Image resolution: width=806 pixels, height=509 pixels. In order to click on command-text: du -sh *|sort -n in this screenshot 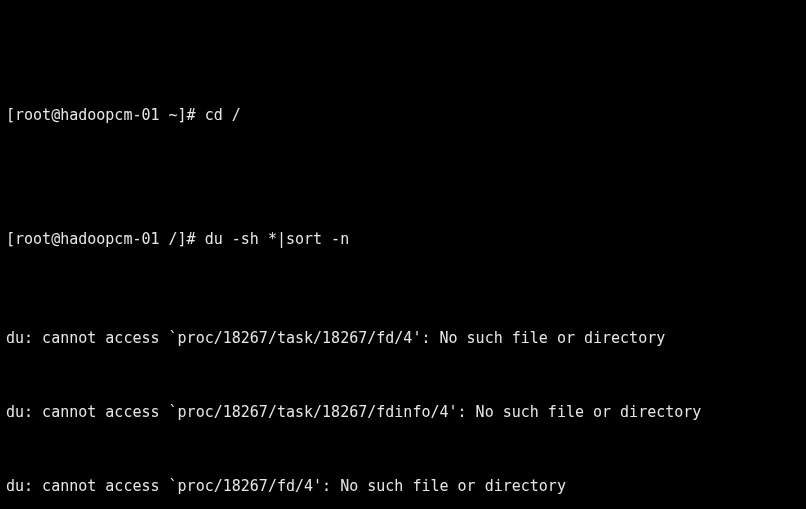, I will do `click(278, 239)`.